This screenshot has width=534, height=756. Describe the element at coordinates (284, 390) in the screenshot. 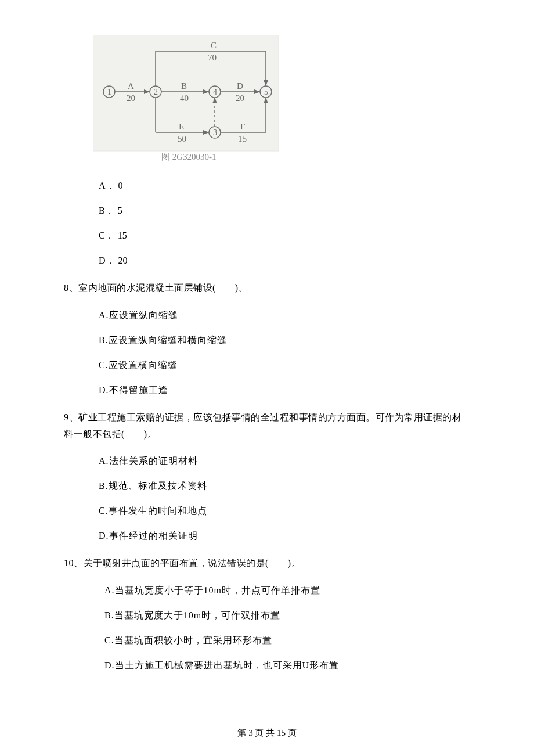

I see `option-d: D.不得留施工逢` at that location.